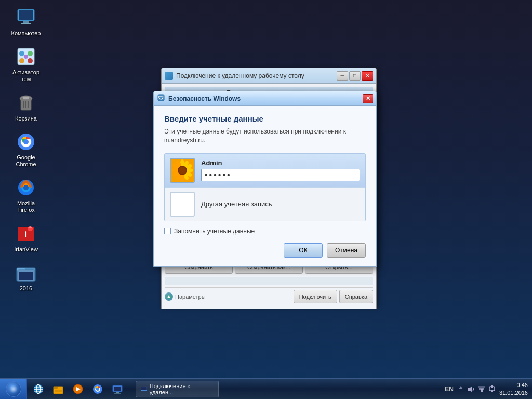 The width and height of the screenshot is (532, 399). What do you see at coordinates (266, 389) in the screenshot?
I see `taskbar: Подключение к удален... EN` at bounding box center [266, 389].